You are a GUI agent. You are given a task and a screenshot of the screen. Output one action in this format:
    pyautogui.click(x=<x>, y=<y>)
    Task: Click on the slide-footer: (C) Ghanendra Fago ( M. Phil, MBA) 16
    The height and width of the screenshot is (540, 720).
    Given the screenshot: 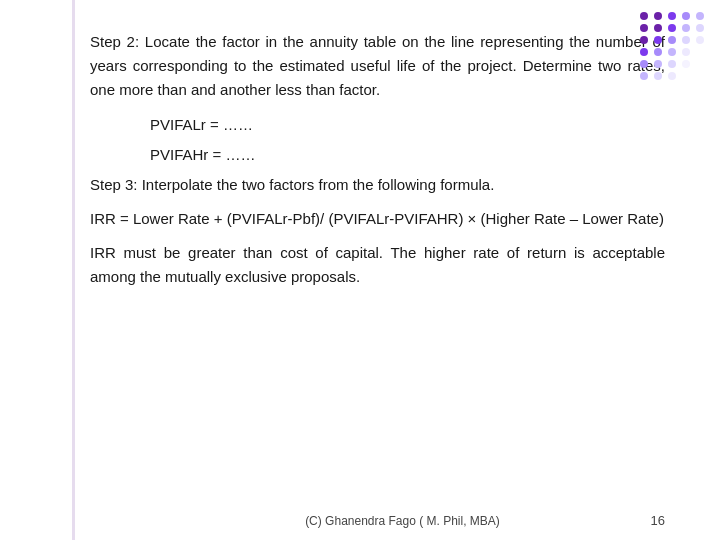 What is the action you would take?
    pyautogui.click(x=360, y=522)
    